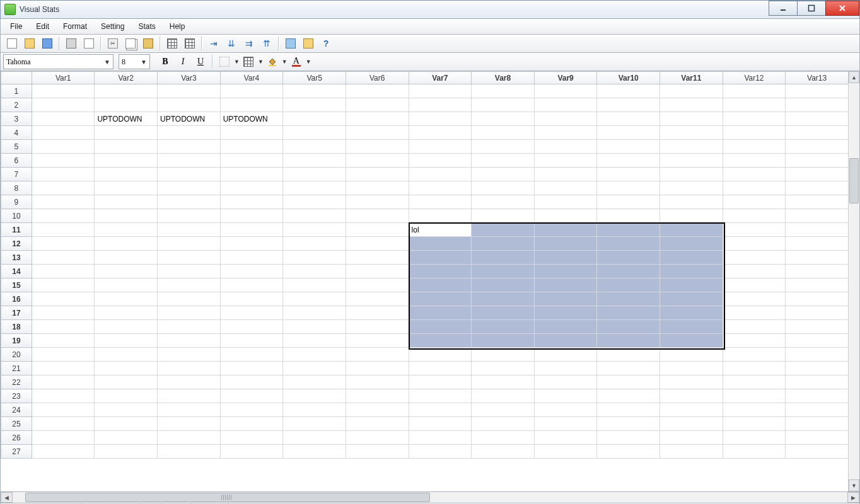 This screenshot has height=504, width=860. I want to click on sort-button-1: ⇥, so click(214, 43).